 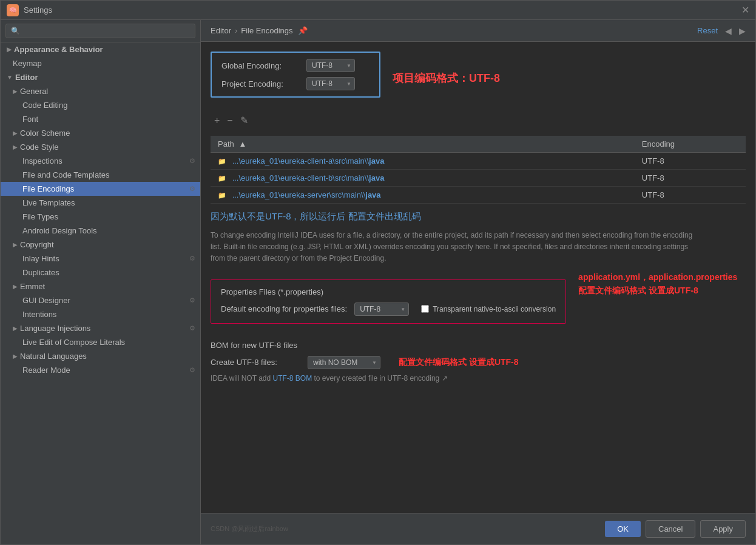 I want to click on sidebar-item-gui-designer: GUI Designer ⚙, so click(x=101, y=301).